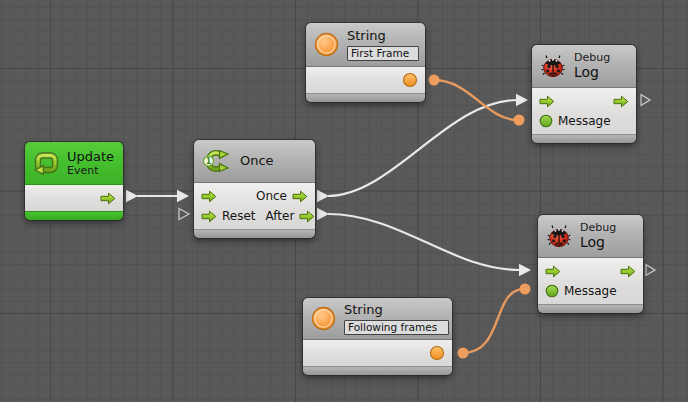 Image resolution: width=688 pixels, height=402 pixels. I want to click on wire-after-to-debug-bottom, so click(424, 242).